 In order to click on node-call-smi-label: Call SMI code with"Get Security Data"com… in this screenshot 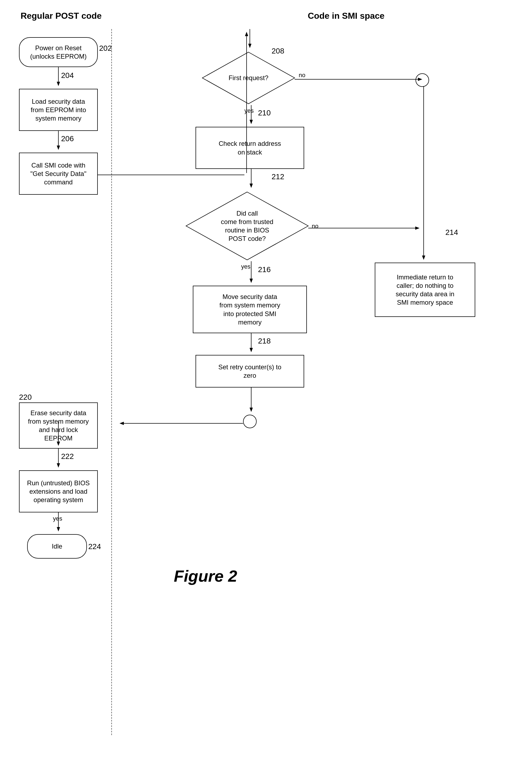, I will do `click(58, 174)`.